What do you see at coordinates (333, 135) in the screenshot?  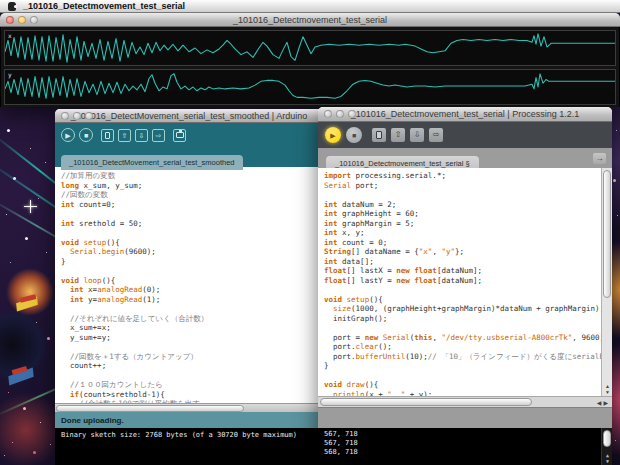 I see `run-button: ▶` at bounding box center [333, 135].